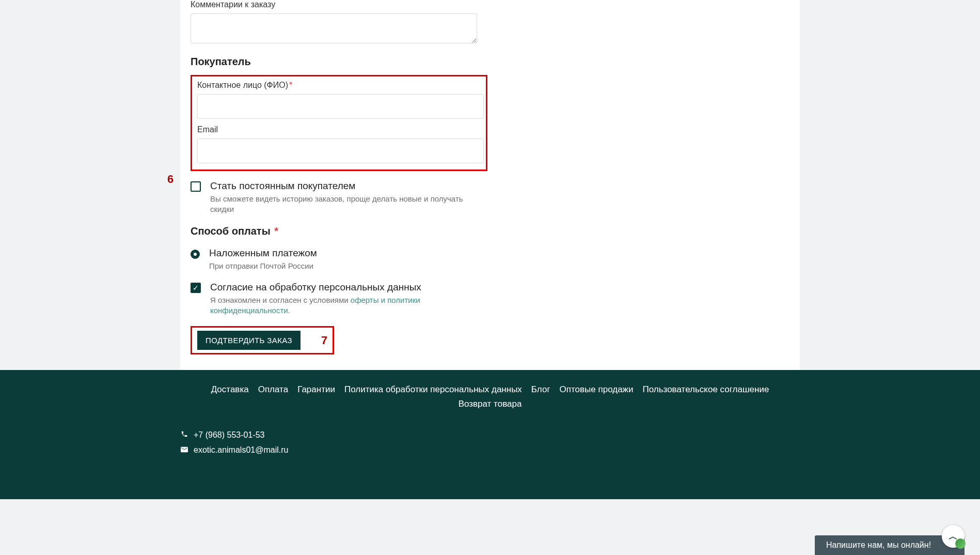 The height and width of the screenshot is (555, 980). Describe the element at coordinates (262, 340) in the screenshot. I see `annotation-box-7: ПОДТВЕРДИТЬ ЗАКАЗ 7` at that location.